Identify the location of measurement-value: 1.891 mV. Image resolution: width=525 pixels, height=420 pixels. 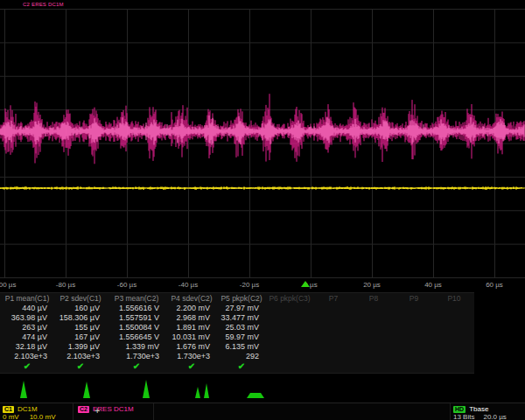
(192, 327).